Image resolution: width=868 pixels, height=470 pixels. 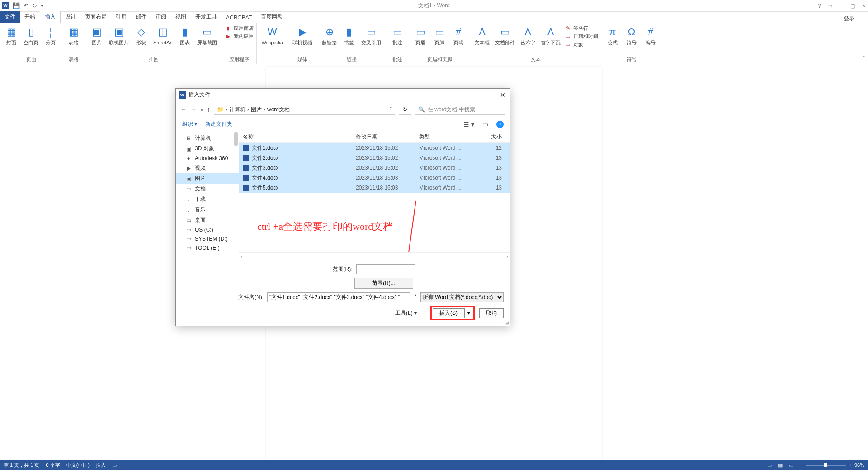 I want to click on ribbon-button: ▦封面, so click(x=11, y=35).